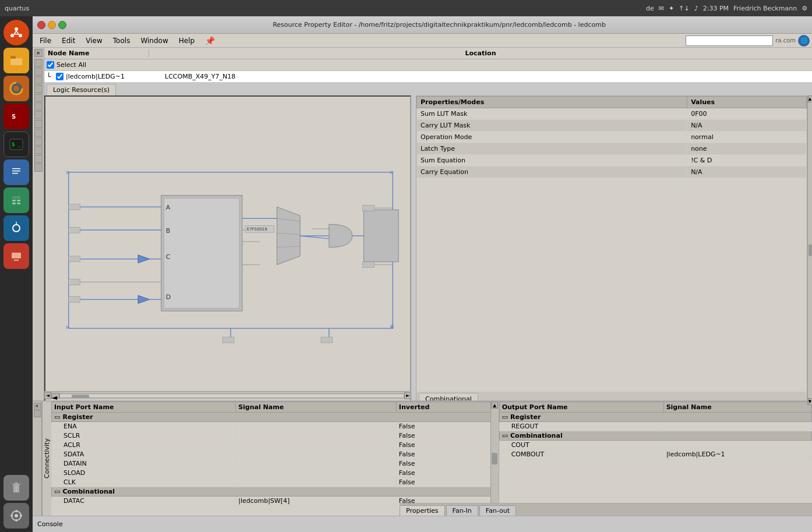 This screenshot has height=532, width=812. What do you see at coordinates (275, 492) in the screenshot?
I see `input-group-header: ▭Combinational` at bounding box center [275, 492].